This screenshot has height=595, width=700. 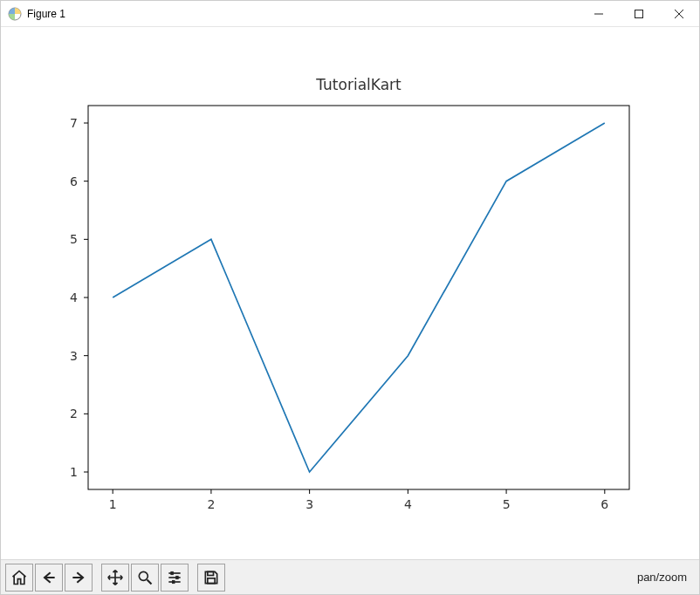 What do you see at coordinates (73, 414) in the screenshot?
I see `y-tick-label: 2` at bounding box center [73, 414].